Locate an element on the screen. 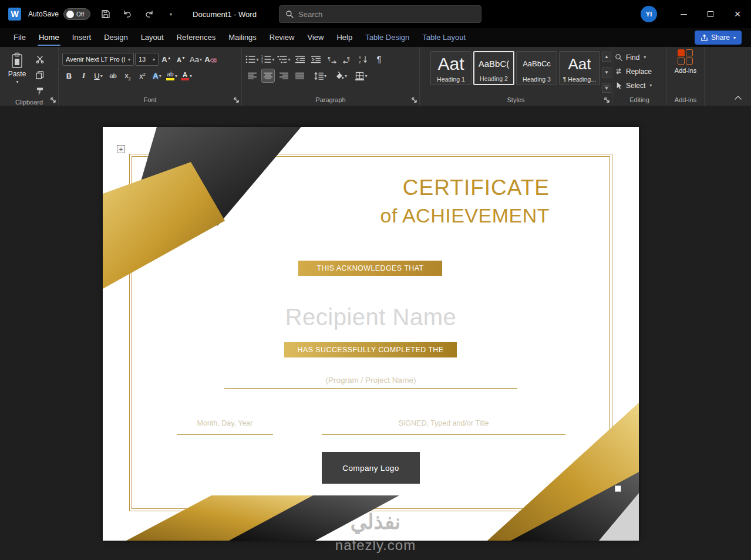 Image resolution: width=751 pixels, height=560 pixels. tab-table-design: Table Design is located at coordinates (388, 38).